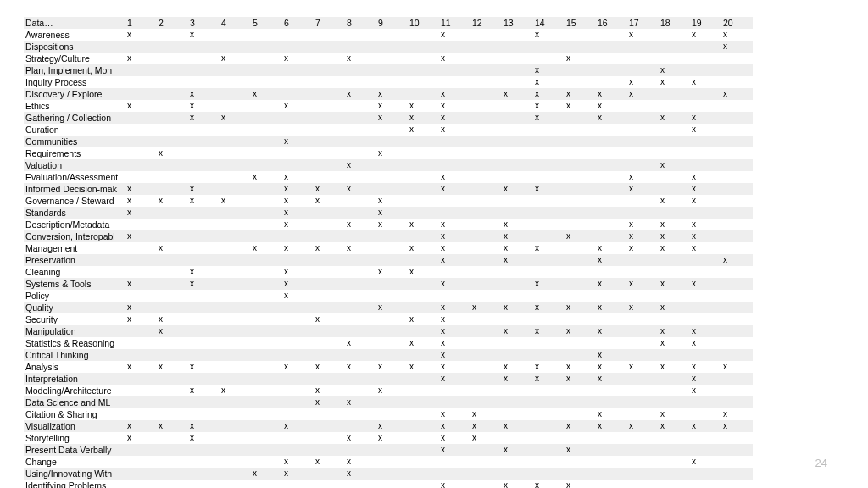 This screenshot has height=488, width=868. Describe the element at coordinates (388, 153) in the screenshot. I see `table-row: Requirementsxx` at that location.